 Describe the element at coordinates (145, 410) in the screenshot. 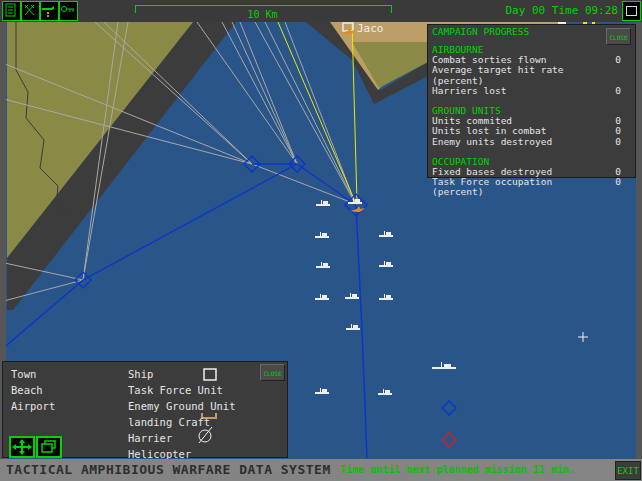

I see `map-legend-panel: CLOSE TownBeachAirportShipTask Force Uni…` at that location.